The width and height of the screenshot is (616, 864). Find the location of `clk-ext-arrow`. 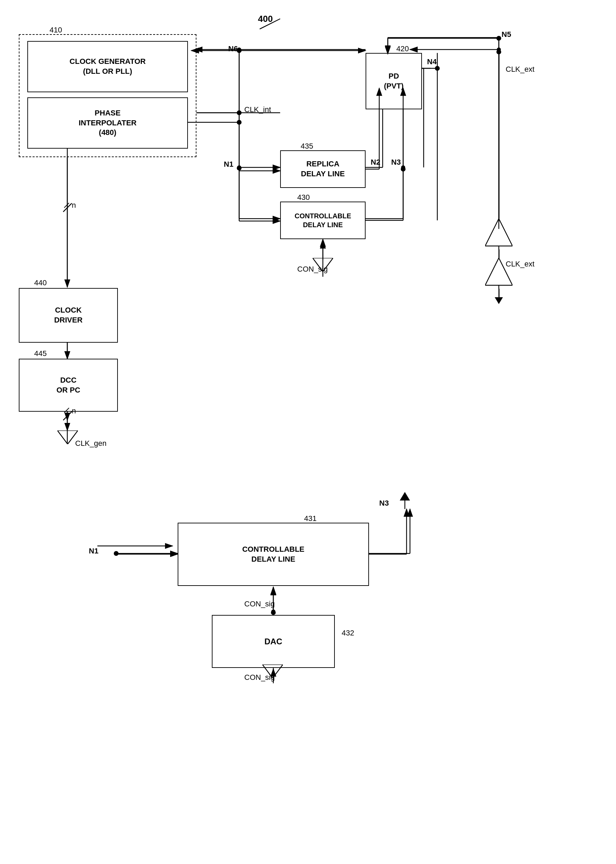

clk-ext-arrow is located at coordinates (499, 301).